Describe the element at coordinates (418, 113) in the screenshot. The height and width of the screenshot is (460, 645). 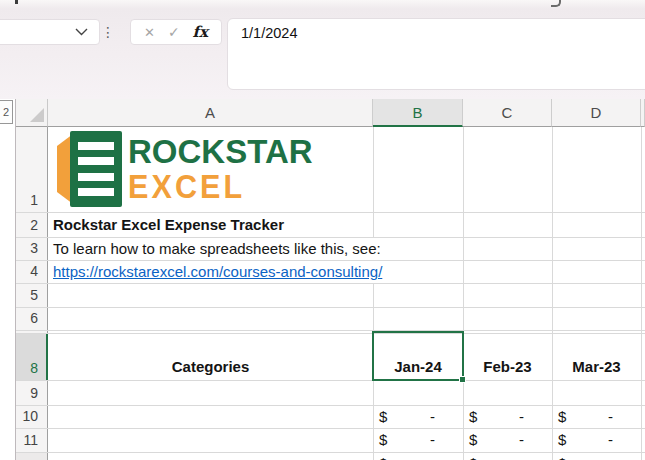
I see `column-header-b: B` at that location.